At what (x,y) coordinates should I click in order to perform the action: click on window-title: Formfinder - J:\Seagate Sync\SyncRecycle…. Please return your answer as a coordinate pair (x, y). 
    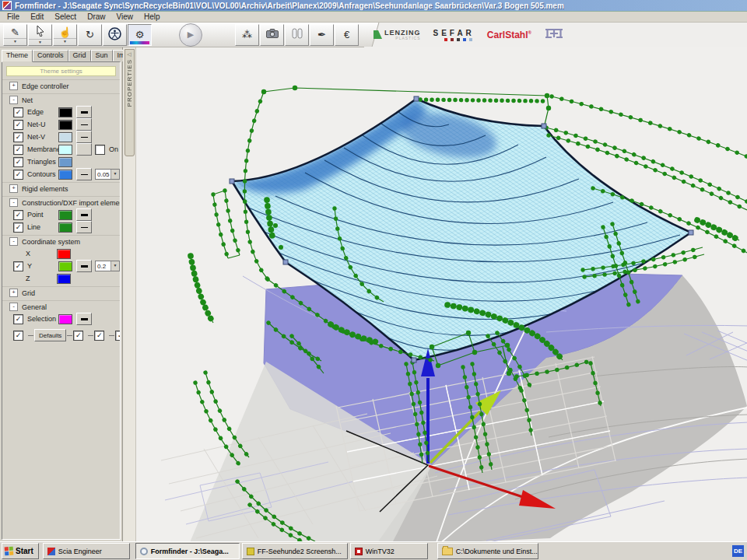
    Looking at the image, I should click on (289, 6).